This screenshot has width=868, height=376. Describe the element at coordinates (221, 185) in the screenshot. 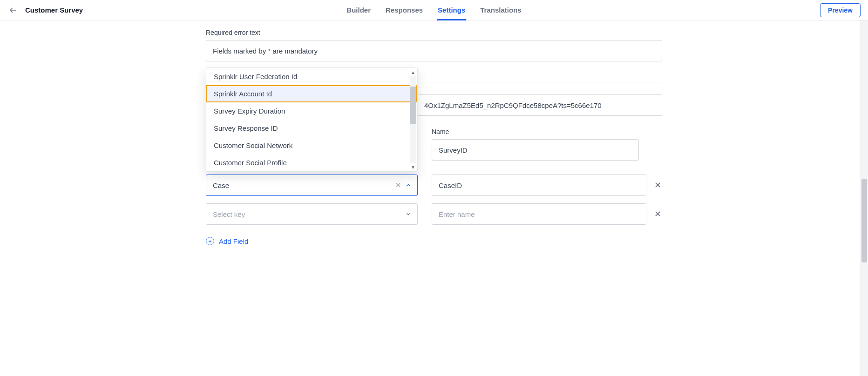

I see `key-select-value: Case` at that location.